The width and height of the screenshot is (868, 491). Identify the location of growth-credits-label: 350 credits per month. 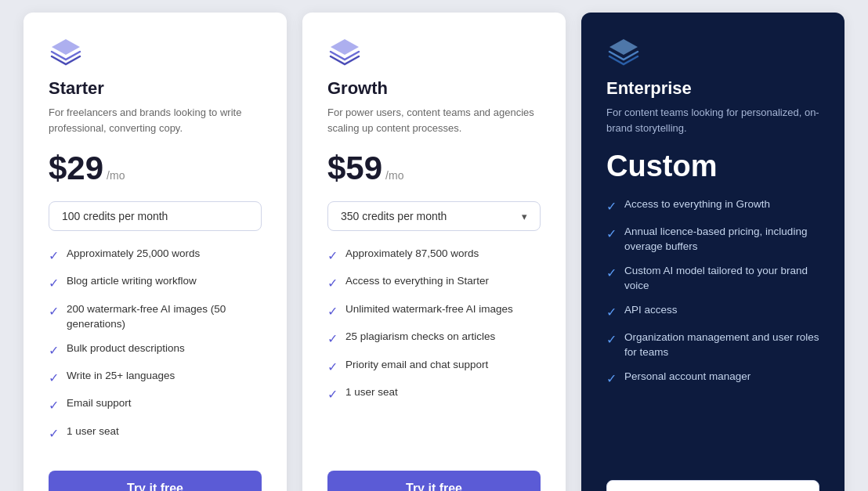
(393, 216).